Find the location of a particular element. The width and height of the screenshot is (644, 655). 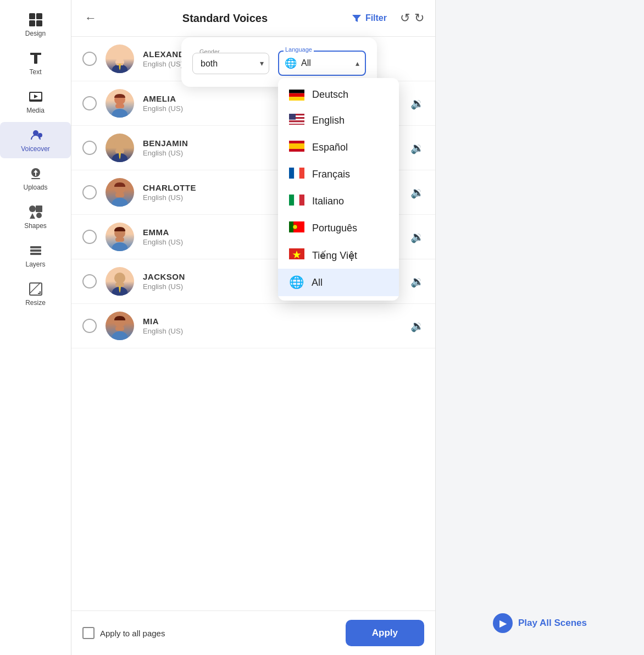

sound-icon-benjamin: 🔉 is located at coordinates (418, 148).